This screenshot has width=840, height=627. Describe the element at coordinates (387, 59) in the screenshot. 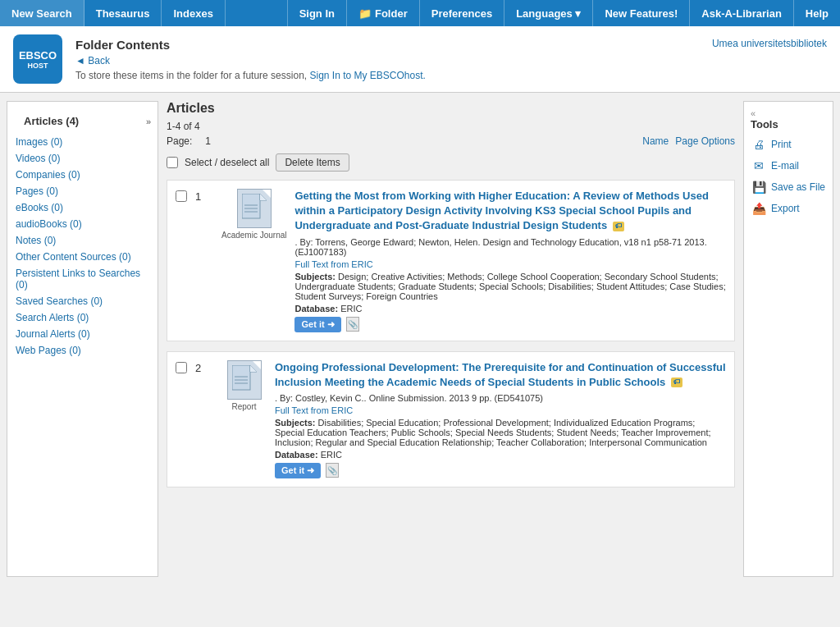

I see `header-info: Folder Contents ◄ Back To store these it…` at that location.